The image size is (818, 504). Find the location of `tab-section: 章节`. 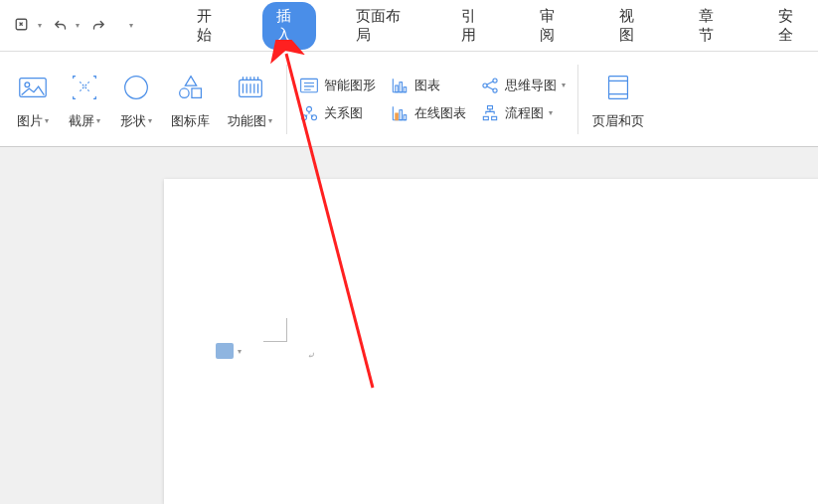

tab-section: 章节 is located at coordinates (712, 26).